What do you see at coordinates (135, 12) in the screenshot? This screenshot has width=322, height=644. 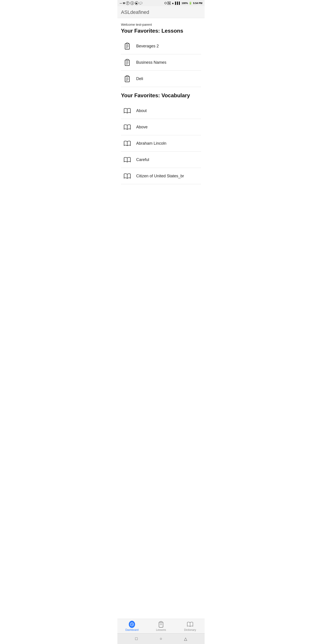 I see `app-title: ASLdeafined` at bounding box center [135, 12].